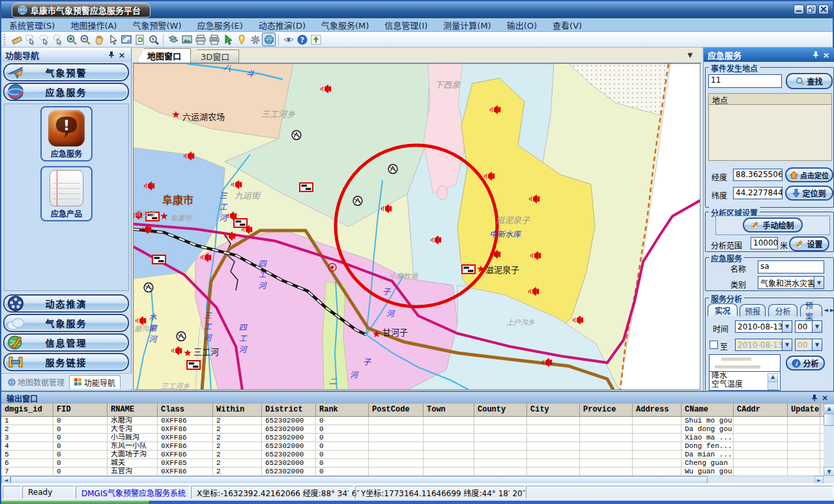  I want to click on menu-item-2: 气象预警(W), so click(156, 25).